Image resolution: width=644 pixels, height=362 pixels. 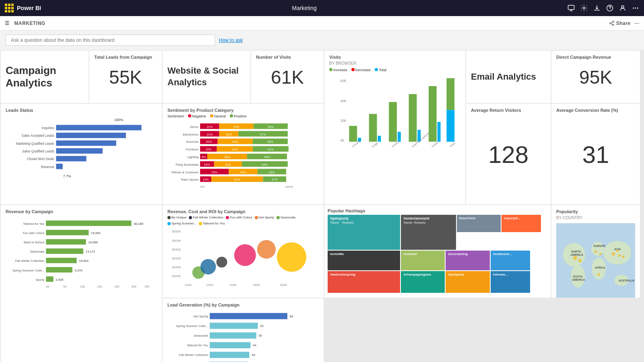 I want to click on download-icon, so click(x=597, y=8).